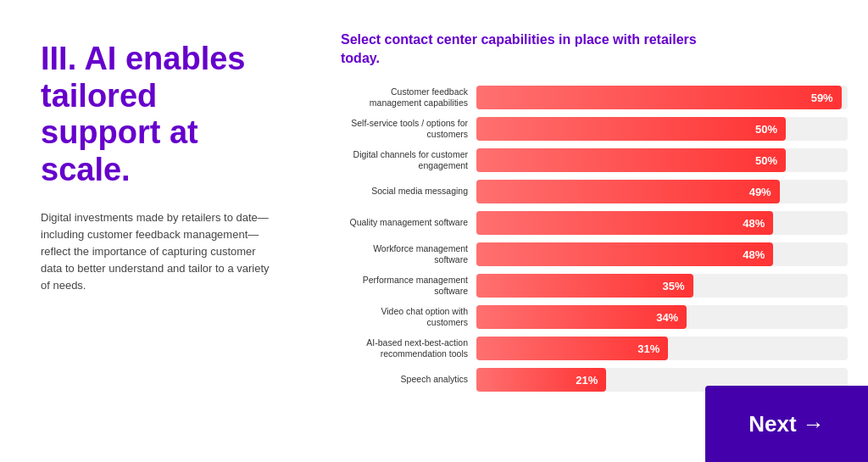 The width and height of the screenshot is (868, 462). I want to click on bar-label: Performance management software, so click(404, 287).